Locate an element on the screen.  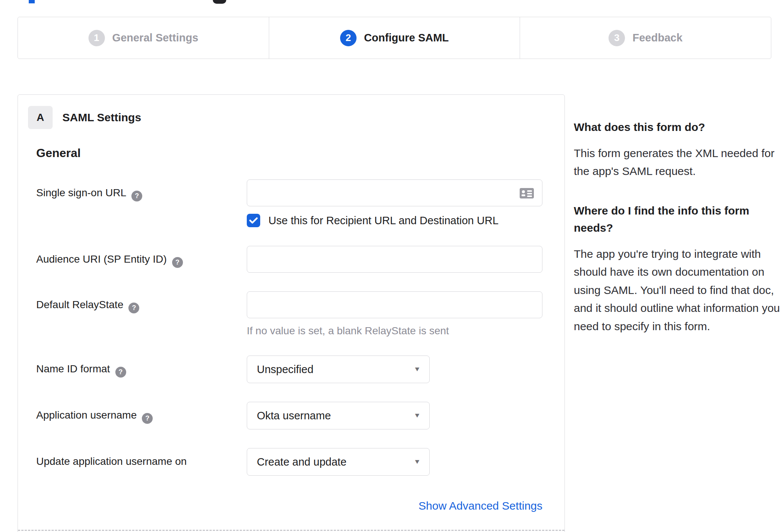
help-section-where: Where do I find the info this form needs… is located at coordinates (677, 269).